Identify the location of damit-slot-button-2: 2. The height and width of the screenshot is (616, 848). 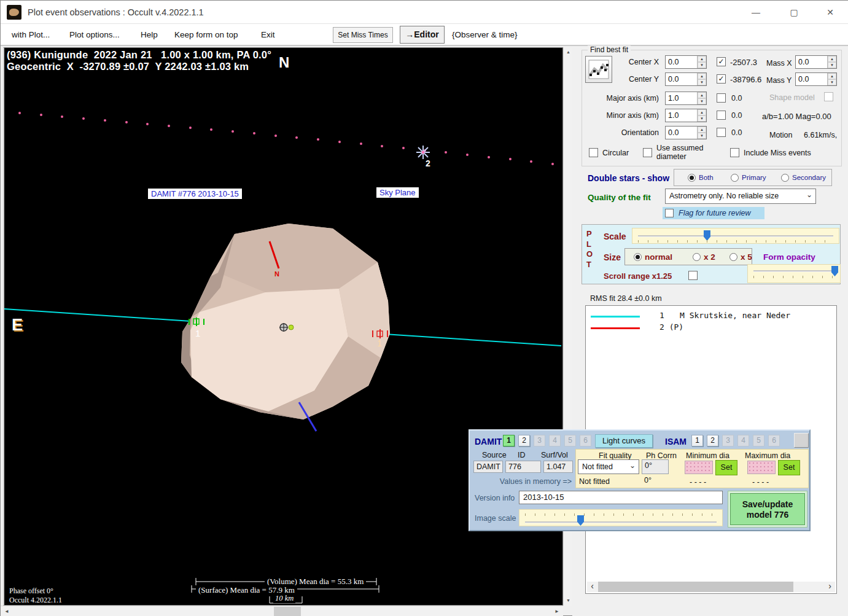
(524, 441).